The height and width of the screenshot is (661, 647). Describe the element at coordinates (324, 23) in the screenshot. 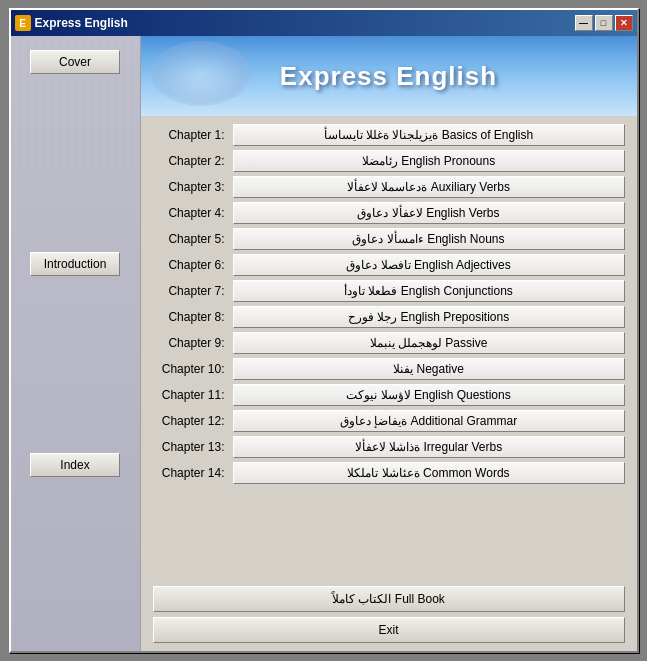

I see `title-bar: E Express English — □ ✕` at that location.